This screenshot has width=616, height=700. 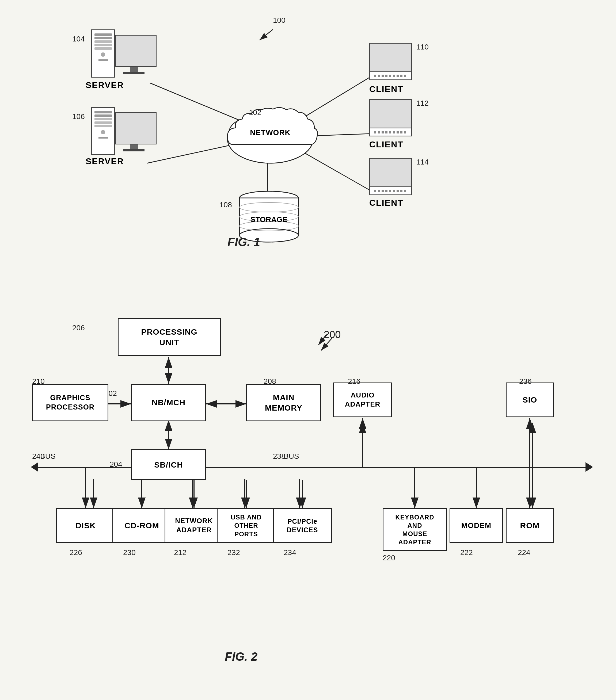 I want to click on client2-label: CLIENT, so click(x=386, y=145).